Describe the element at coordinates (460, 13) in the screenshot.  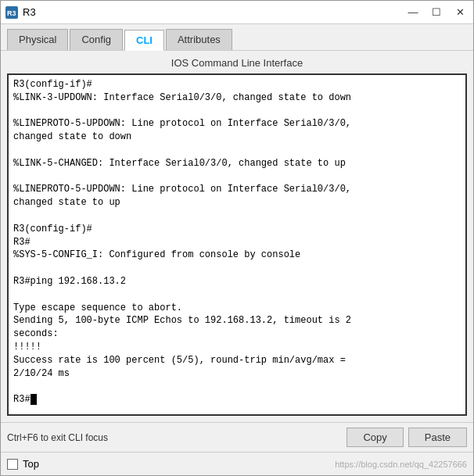
I see `close-button: ✕` at that location.